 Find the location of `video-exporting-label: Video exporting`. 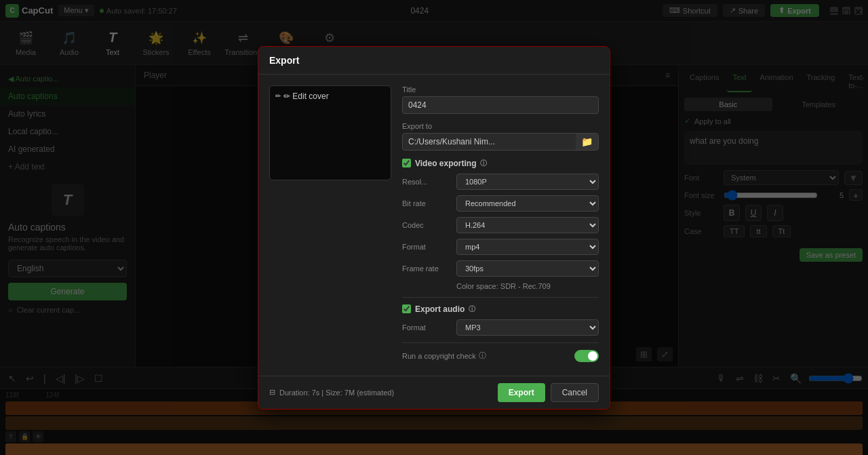

video-exporting-label: Video exporting is located at coordinates (446, 163).